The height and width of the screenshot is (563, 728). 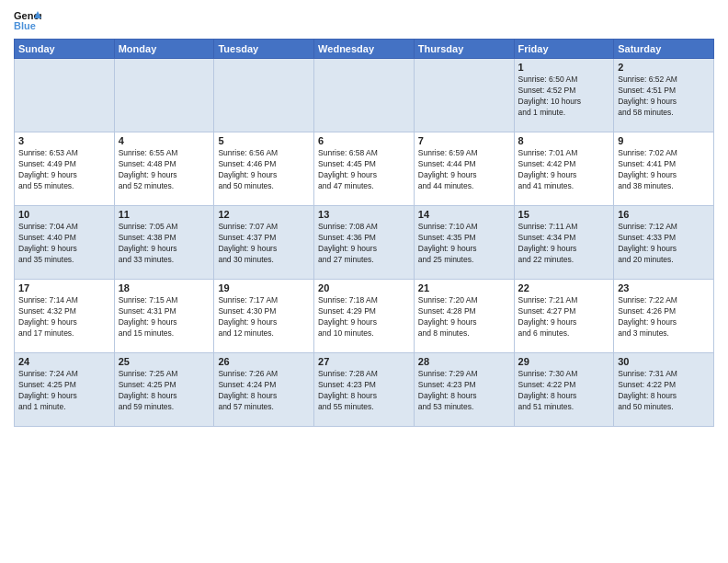 What do you see at coordinates (165, 362) in the screenshot?
I see `day-number: 25` at bounding box center [165, 362].